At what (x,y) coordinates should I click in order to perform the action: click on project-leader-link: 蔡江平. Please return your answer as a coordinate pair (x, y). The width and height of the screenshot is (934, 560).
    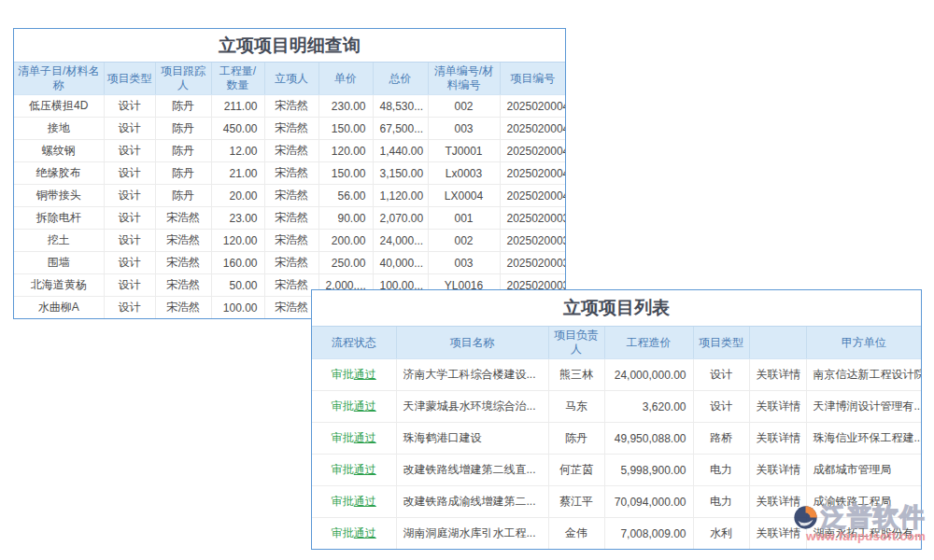
    Looking at the image, I should click on (576, 502).